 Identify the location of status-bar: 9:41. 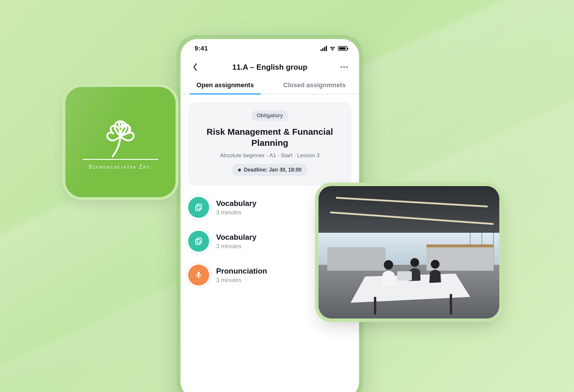
(270, 48).